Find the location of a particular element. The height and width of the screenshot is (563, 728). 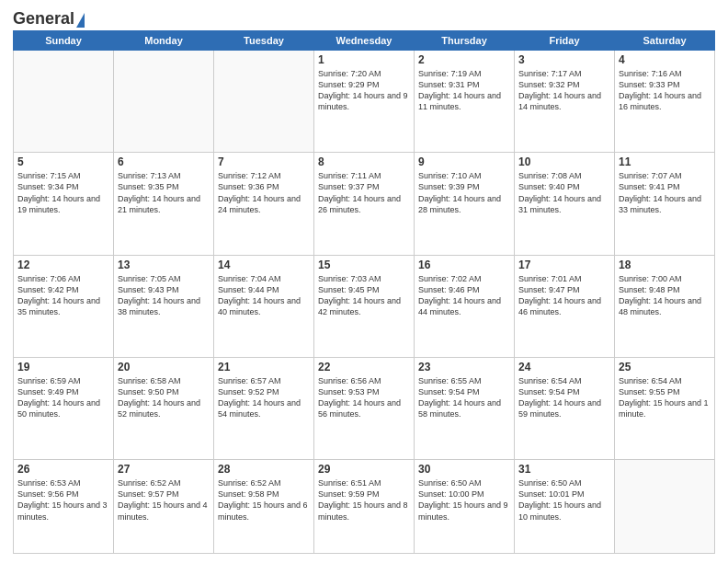

day-number: 29 is located at coordinates (364, 469).